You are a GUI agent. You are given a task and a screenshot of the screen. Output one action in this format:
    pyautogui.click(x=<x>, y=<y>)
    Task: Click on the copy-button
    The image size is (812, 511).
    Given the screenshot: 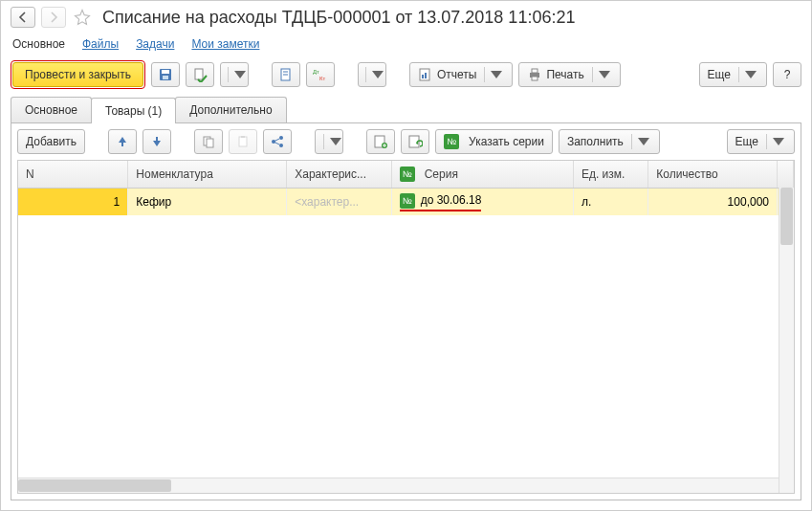 What is the action you would take?
    pyautogui.click(x=208, y=142)
    